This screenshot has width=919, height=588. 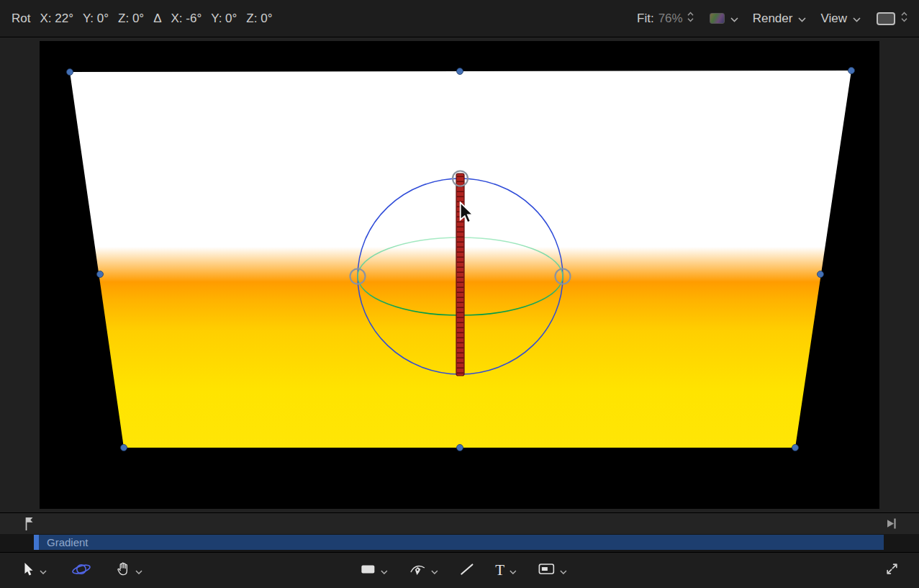 What do you see at coordinates (856, 19) in the screenshot?
I see `view-chevron-icon` at bounding box center [856, 19].